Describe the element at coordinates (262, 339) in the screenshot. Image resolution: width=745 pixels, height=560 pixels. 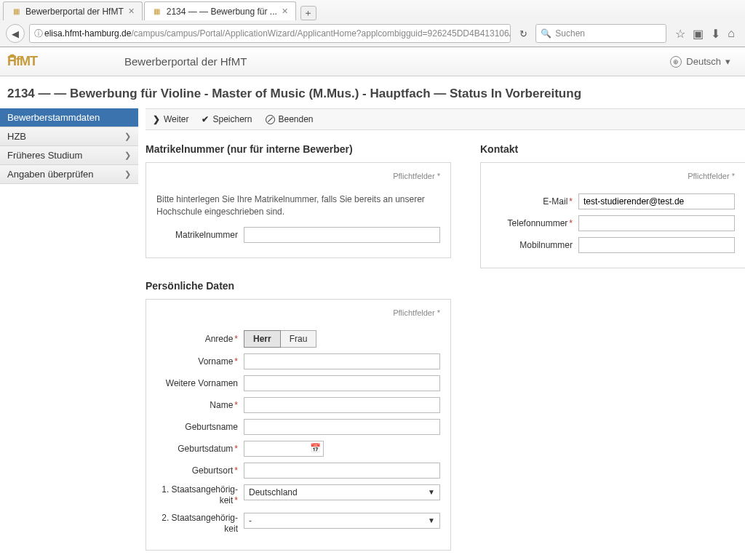
I see `anrede-herr: Herr` at that location.